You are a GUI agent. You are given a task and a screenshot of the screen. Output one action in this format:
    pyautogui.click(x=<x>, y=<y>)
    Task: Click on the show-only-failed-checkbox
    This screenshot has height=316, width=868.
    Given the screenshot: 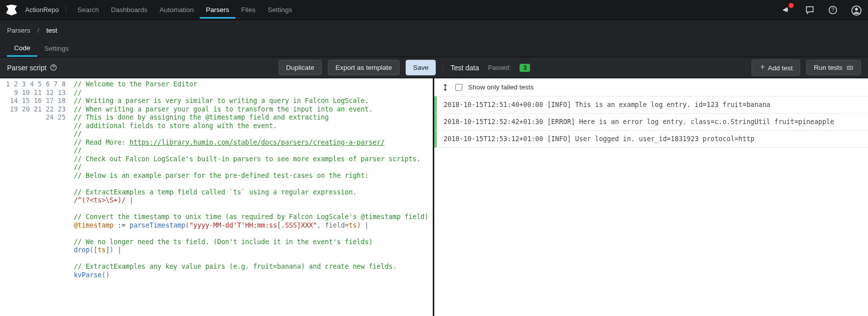 What is the action you would take?
    pyautogui.click(x=459, y=87)
    